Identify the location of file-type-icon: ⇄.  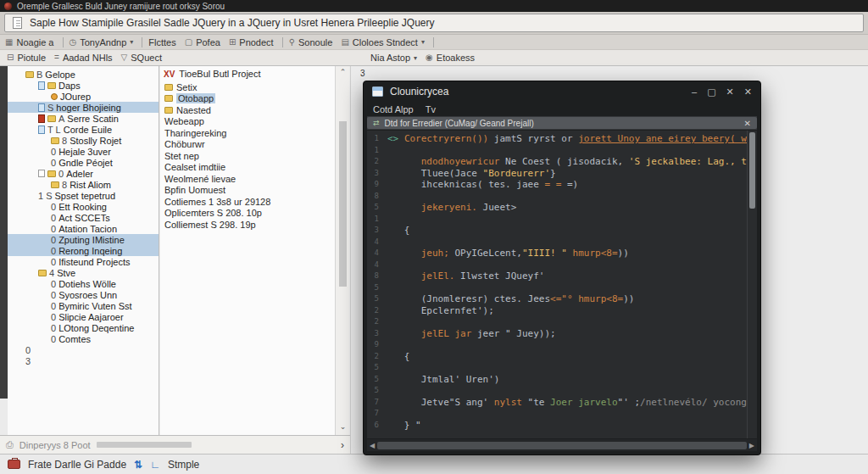
(376, 123).